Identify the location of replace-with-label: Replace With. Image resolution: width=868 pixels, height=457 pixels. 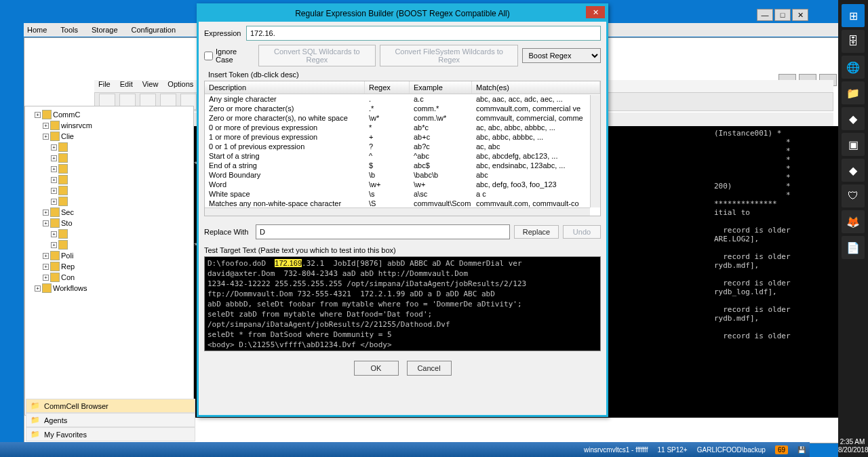
(228, 232).